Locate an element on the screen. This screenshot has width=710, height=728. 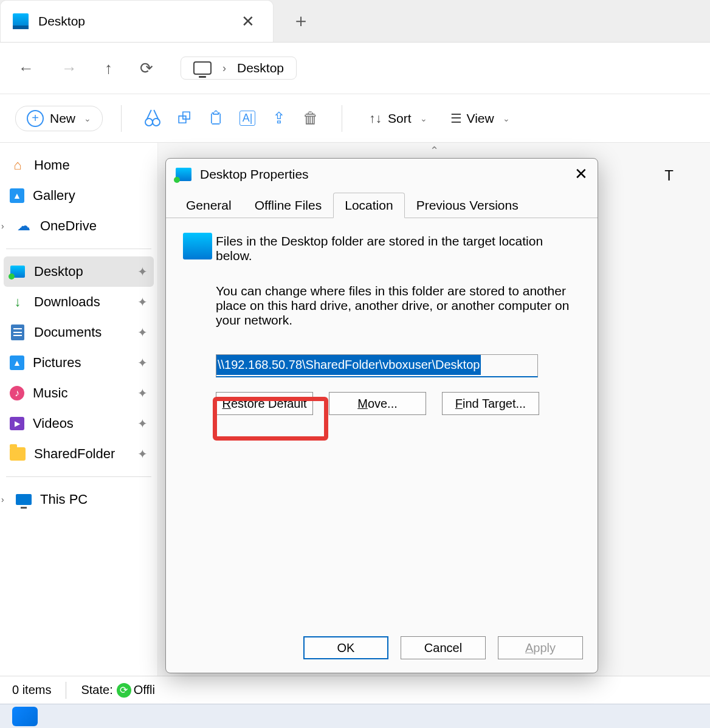
paste-button: 📋︎ is located at coordinates (216, 118).